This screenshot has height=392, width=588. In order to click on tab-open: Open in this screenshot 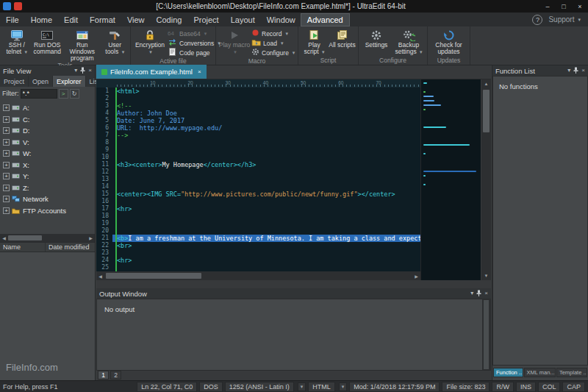, I will do `click(41, 81)`.